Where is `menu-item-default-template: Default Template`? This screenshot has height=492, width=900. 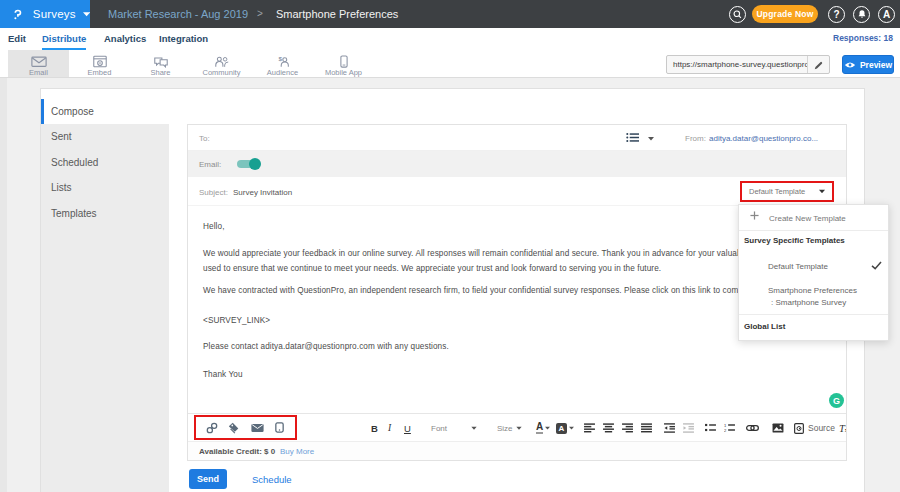
menu-item-default-template: Default Template is located at coordinates (798, 266).